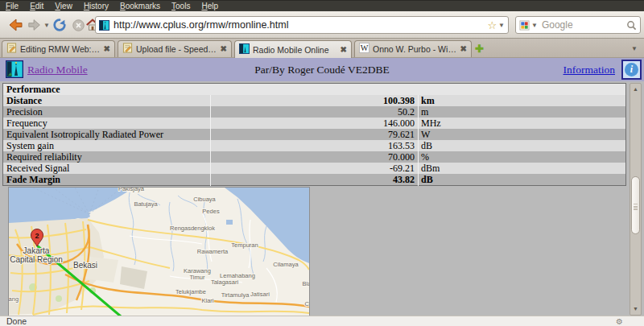 The width and height of the screenshot is (644, 326). I want to click on menu-item-help: Help, so click(209, 6).